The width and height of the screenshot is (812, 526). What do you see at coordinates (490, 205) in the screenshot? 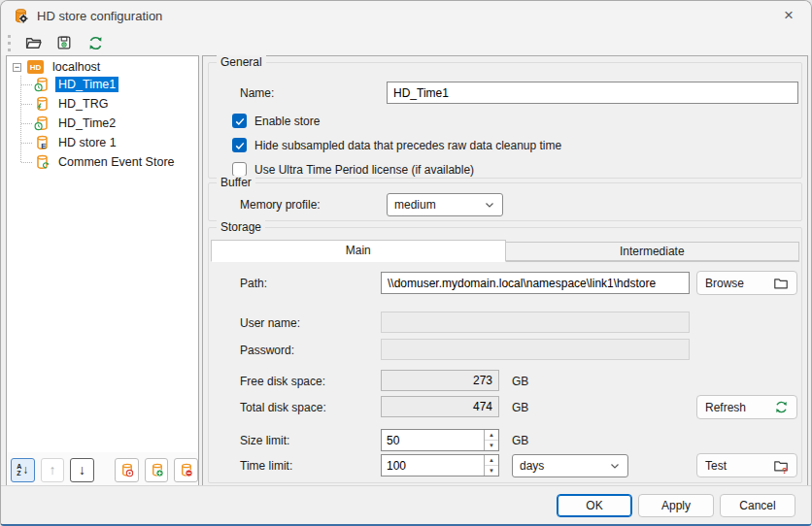
I see `chevron-down-icon` at bounding box center [490, 205].